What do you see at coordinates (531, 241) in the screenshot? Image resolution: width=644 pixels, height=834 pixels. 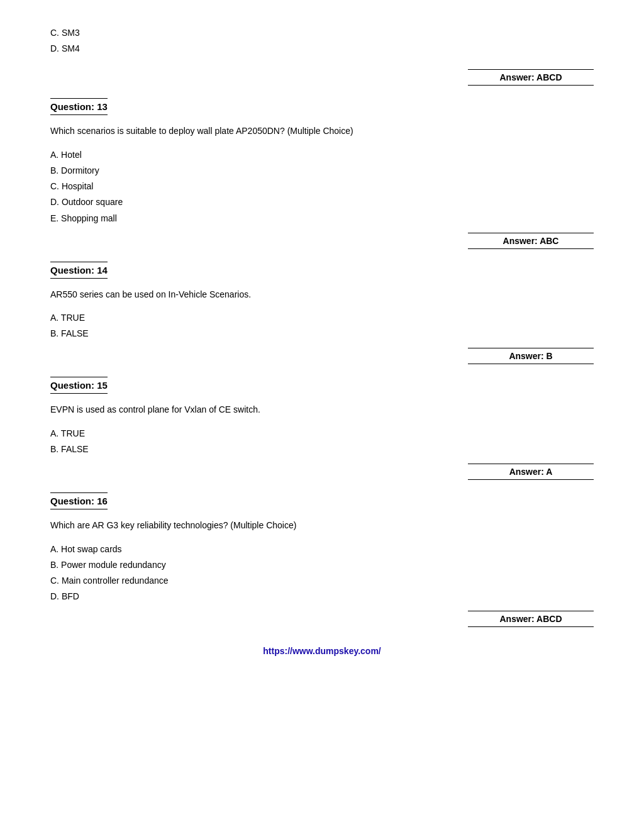 I see `q13-answer-text: Answer: ABC` at bounding box center [531, 241].